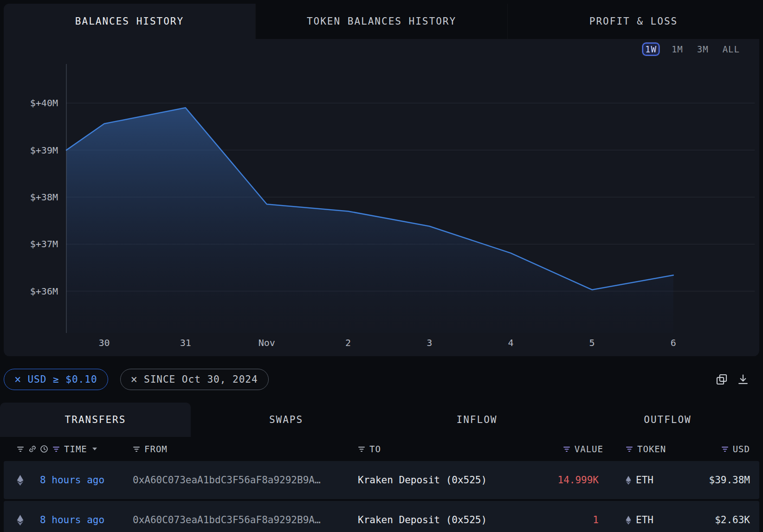  Describe the element at coordinates (592, 343) in the screenshot. I see `x-tick-label: 5` at that location.